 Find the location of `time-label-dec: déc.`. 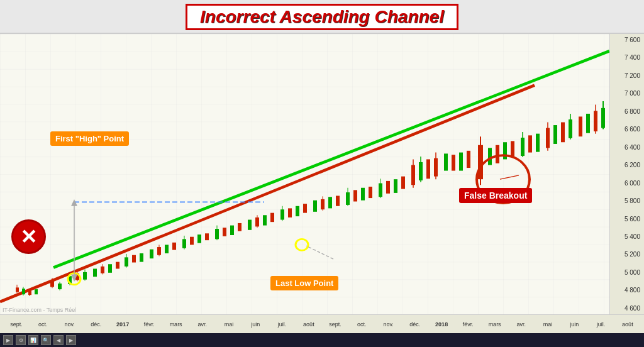

time-label-dec: déc. is located at coordinates (96, 324).